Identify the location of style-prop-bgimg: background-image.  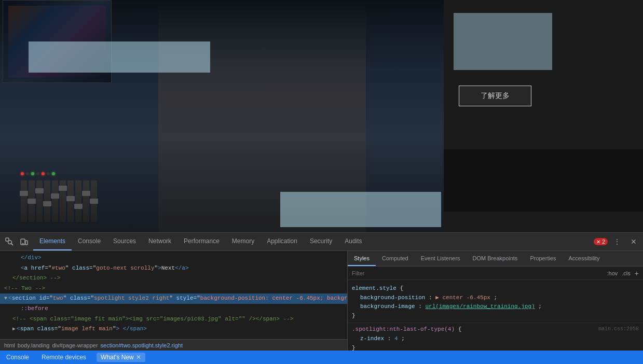
(384, 306).